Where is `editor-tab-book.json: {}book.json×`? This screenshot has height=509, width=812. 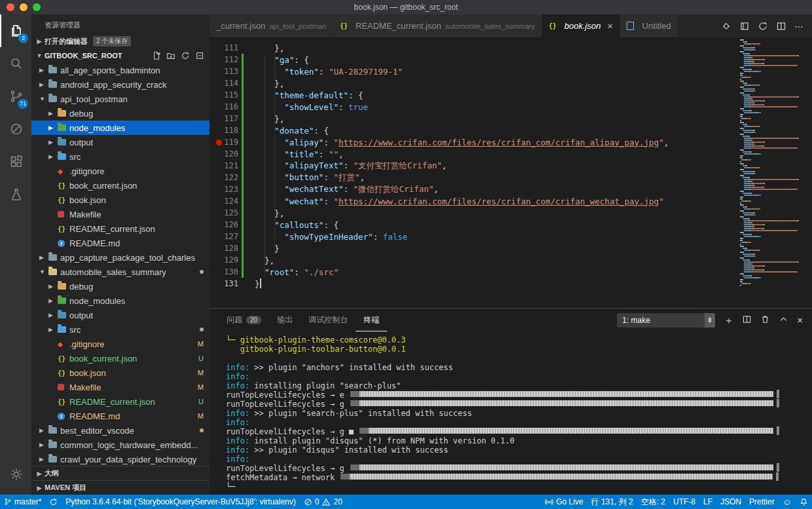
editor-tab-book.json: {}book.json× is located at coordinates (581, 26).